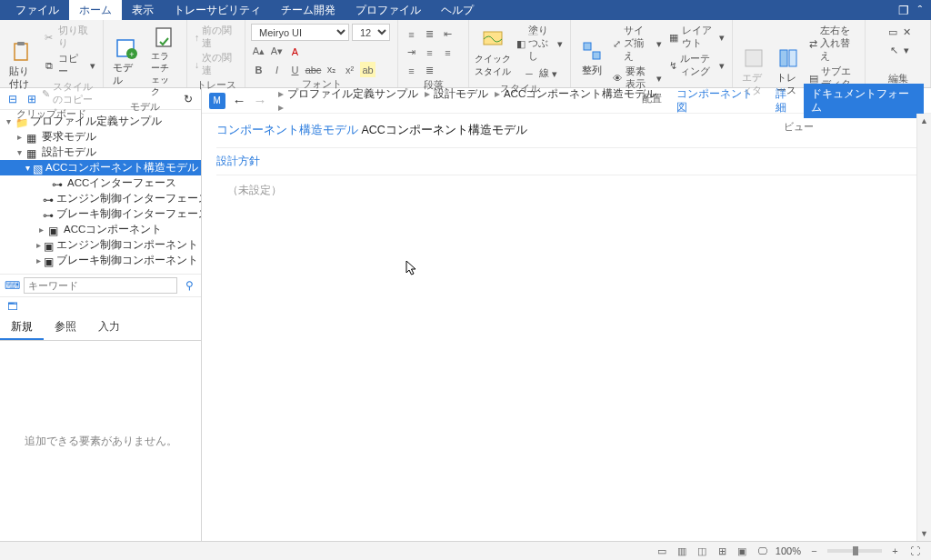 Image resolution: width=931 pixels, height=560 pixels. What do you see at coordinates (100, 260) in the screenshot?
I see `tree-node: ▸▣ブレーキ制御コンポーネント` at bounding box center [100, 260].